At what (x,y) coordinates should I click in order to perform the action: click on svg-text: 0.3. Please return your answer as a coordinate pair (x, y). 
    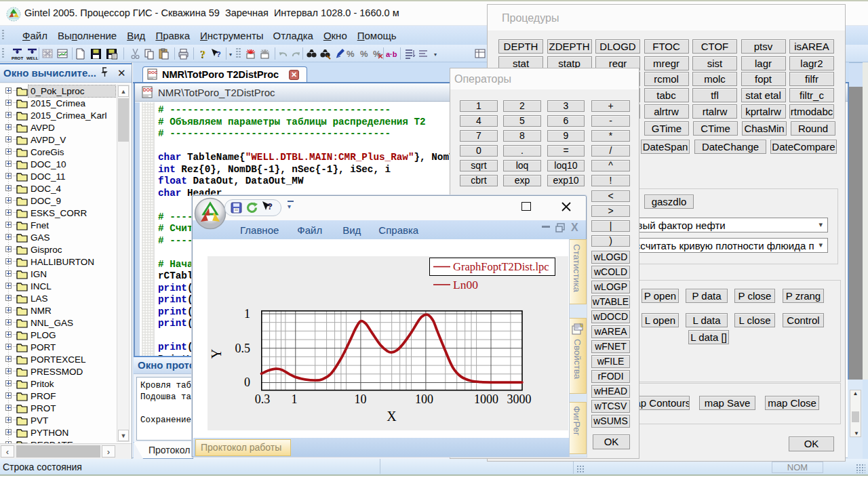
    Looking at the image, I should click on (263, 399).